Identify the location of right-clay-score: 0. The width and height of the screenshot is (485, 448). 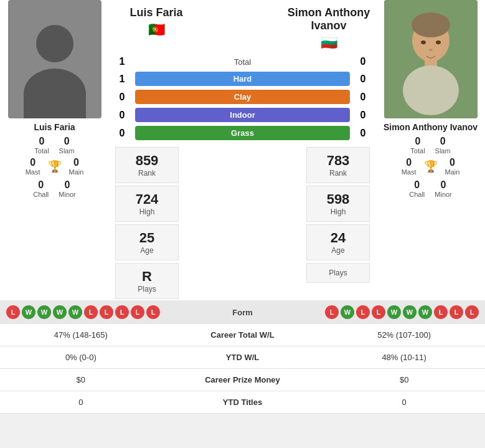
(363, 97).